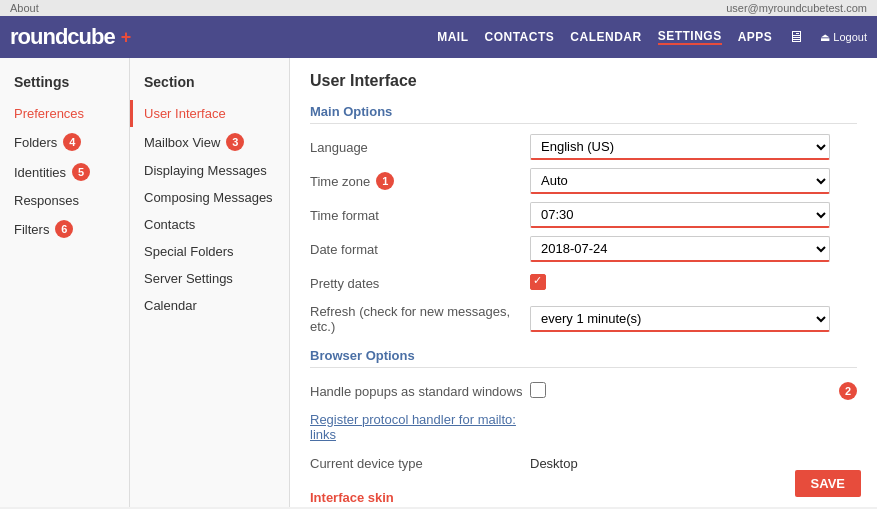 This screenshot has height=509, width=877. What do you see at coordinates (126, 38) in the screenshot?
I see `logo-plus: +` at bounding box center [126, 38].